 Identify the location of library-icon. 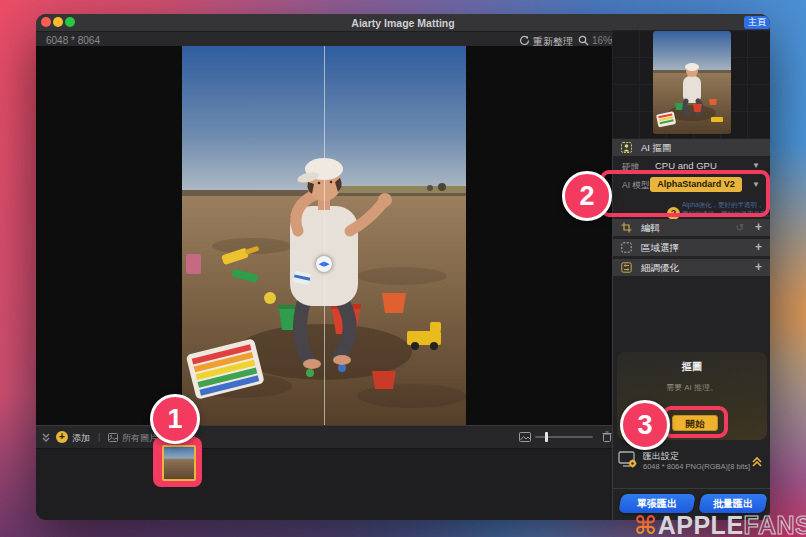
(113, 438).